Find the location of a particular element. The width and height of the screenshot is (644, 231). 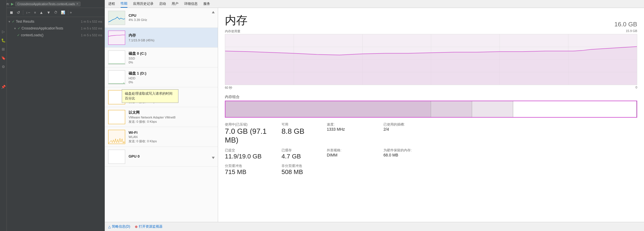

memory-sub: 7.1/15.9 GB (45%) is located at coordinates (172, 40).